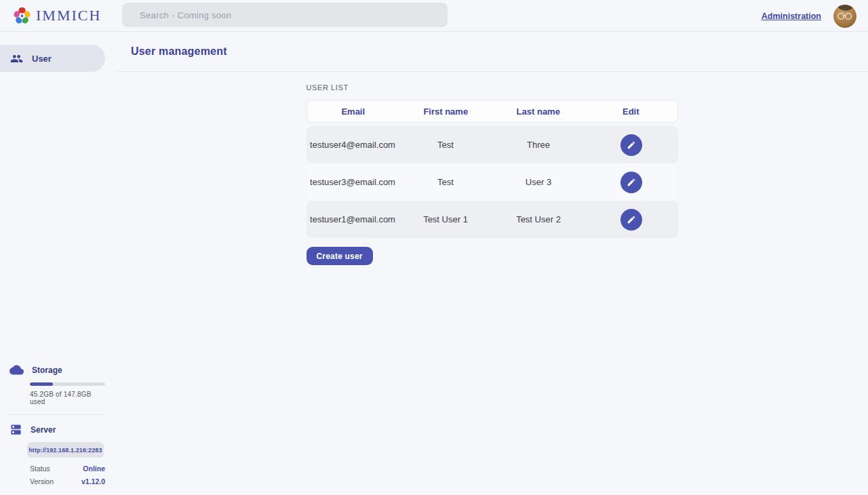  I want to click on search-input, so click(285, 15).